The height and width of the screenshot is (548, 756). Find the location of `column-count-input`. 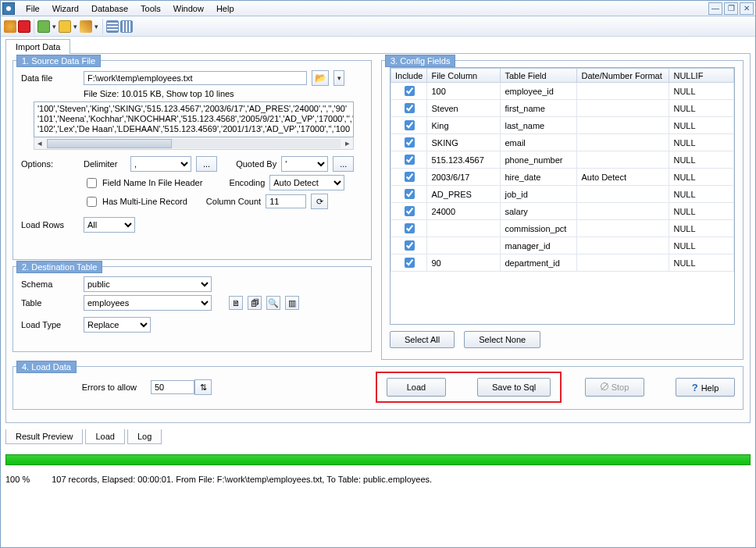

column-count-input is located at coordinates (286, 201).